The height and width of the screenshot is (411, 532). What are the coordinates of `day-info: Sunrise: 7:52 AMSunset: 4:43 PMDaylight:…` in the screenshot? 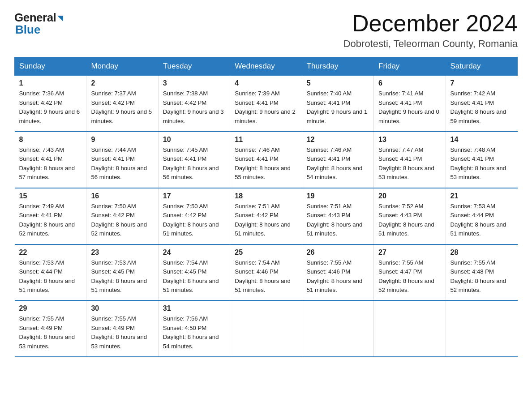 It's located at (409, 220).